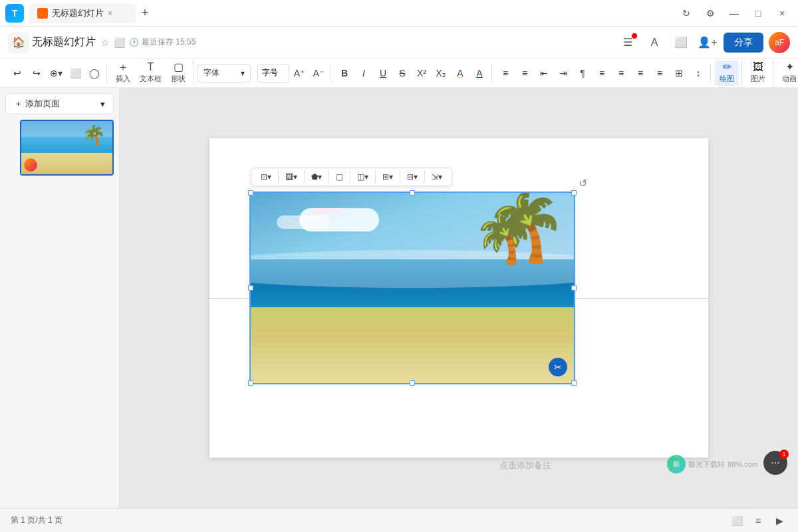 This screenshot has height=532, width=798. I want to click on ribbon-toolbar: ↩ ↪ ⊕▾ ⬜ ◯ ＋ 插入 T 文本框 ▢ 形状 字体 ▾ 字号 A⁺ A⁻, so click(399, 73).